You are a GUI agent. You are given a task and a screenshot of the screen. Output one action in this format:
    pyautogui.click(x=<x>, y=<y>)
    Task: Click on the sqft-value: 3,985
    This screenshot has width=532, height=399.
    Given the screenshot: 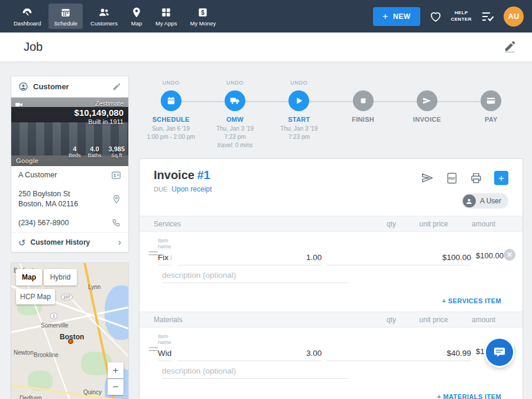 What is the action you would take?
    pyautogui.click(x=116, y=149)
    